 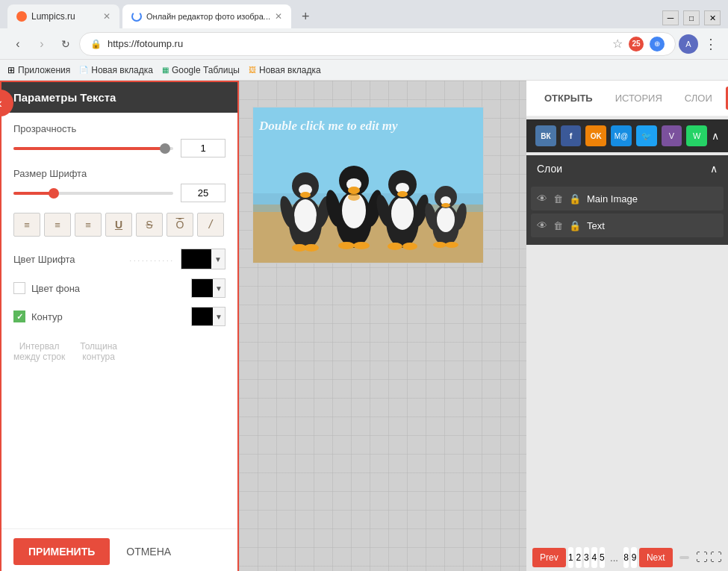 I want to click on prev-page-button: Prev, so click(x=550, y=558).